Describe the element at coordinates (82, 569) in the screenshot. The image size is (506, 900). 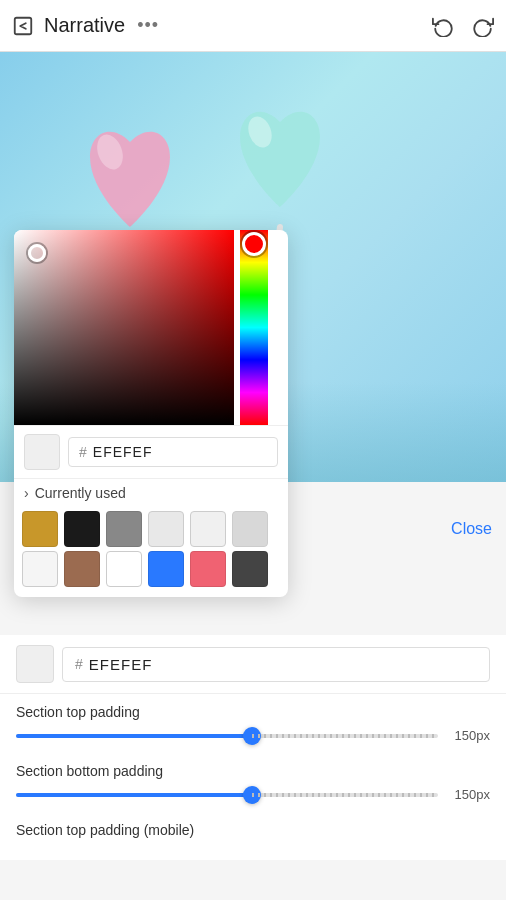
I see `swatch-brown` at that location.